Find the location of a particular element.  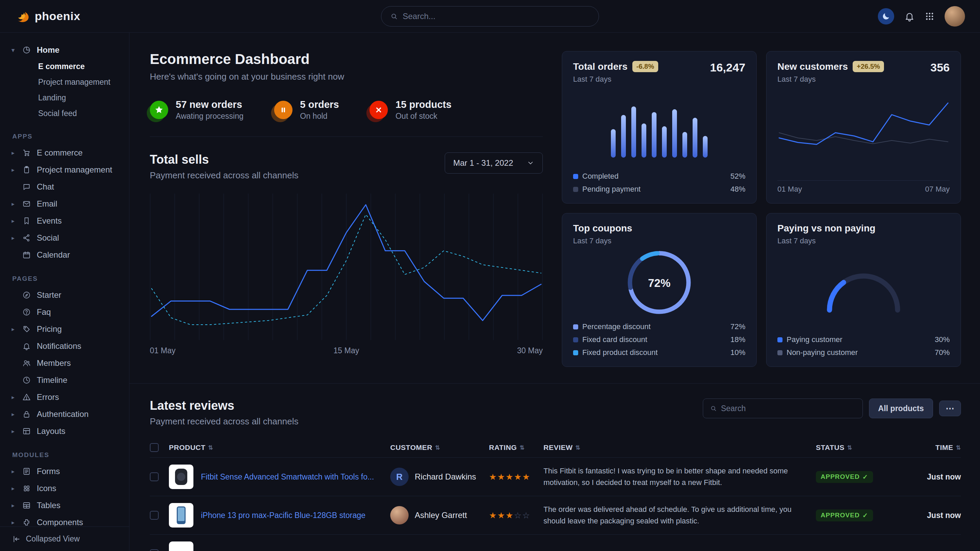

paying-gauge-chart is located at coordinates (864, 291).